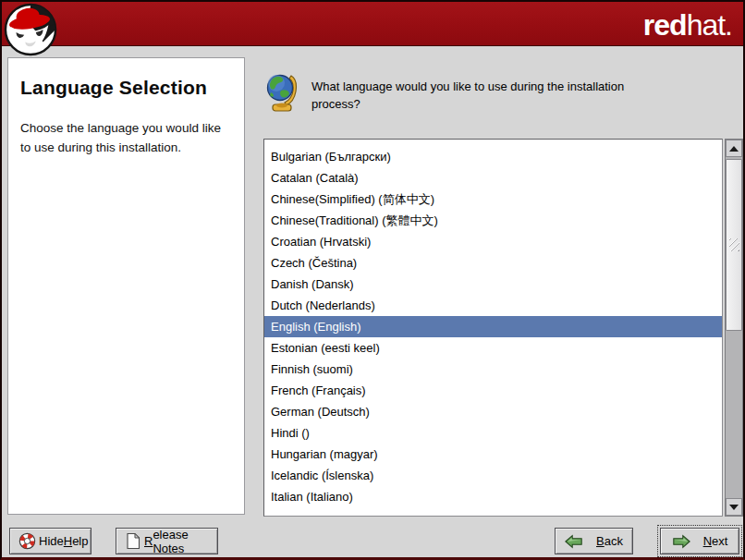 The width and height of the screenshot is (745, 560). What do you see at coordinates (372, 24) in the screenshot?
I see `header-bar: redhat.` at bounding box center [372, 24].